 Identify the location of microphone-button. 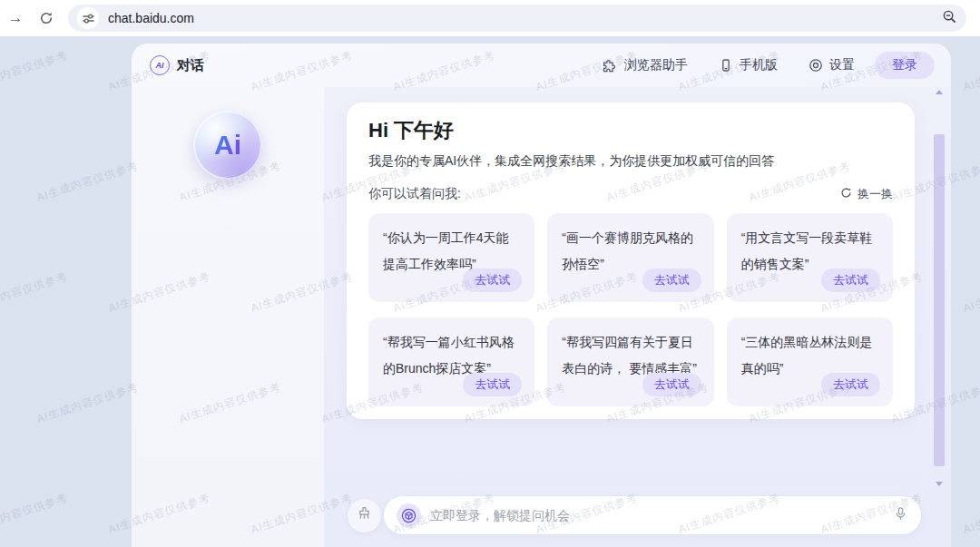
(900, 515).